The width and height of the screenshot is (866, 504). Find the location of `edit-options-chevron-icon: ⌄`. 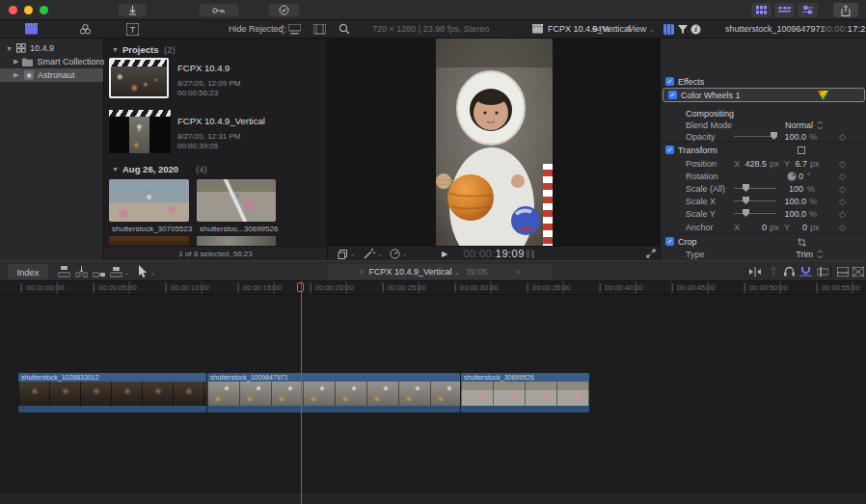

edit-options-chevron-icon: ⌄ is located at coordinates (127, 272).